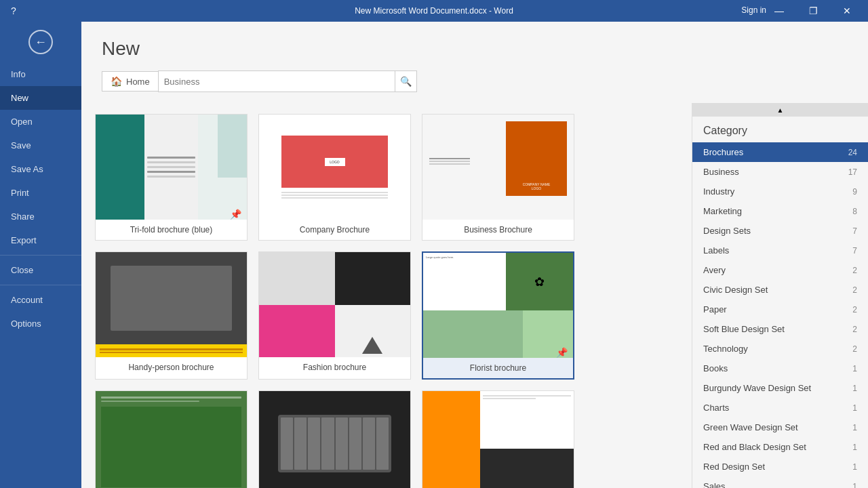 This screenshot has width=868, height=488. What do you see at coordinates (850, 231) in the screenshot?
I see `category-count-design-sets: 7` at bounding box center [850, 231].